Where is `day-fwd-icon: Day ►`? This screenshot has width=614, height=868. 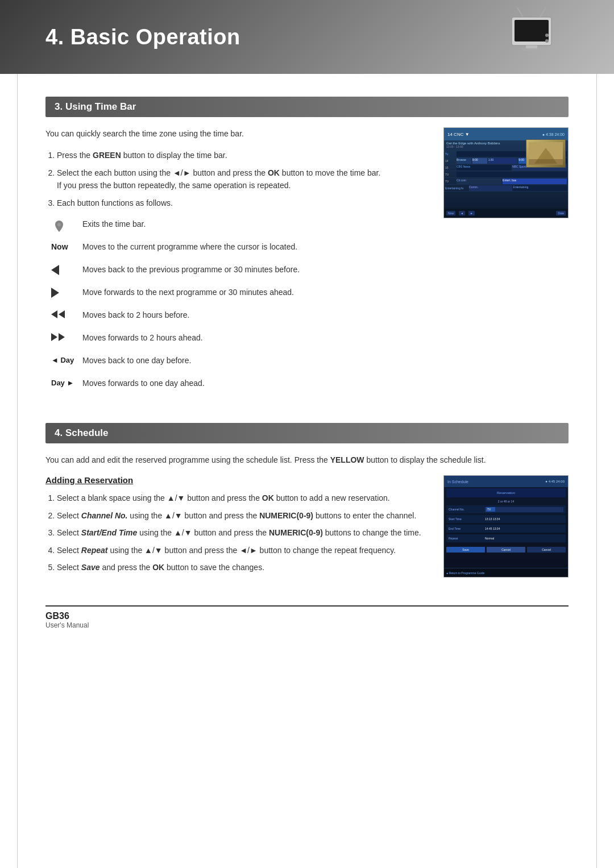 day-fwd-icon: Day ► is located at coordinates (67, 382).